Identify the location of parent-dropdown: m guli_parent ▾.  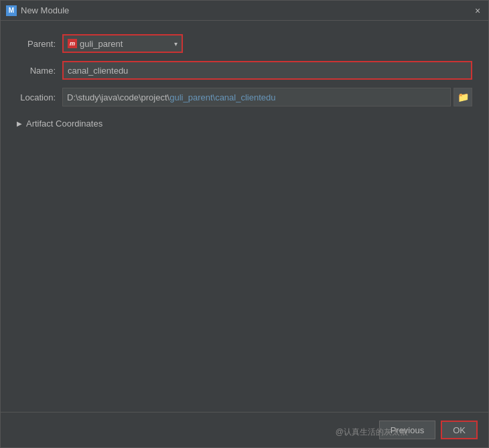
(123, 44).